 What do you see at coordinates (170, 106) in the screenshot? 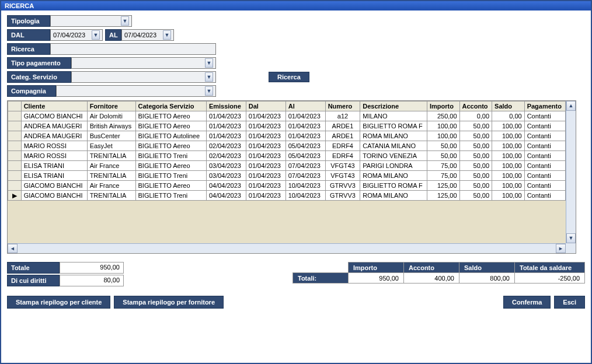
I see `col-categoria-servizio: Categoria Servizio` at bounding box center [170, 106].